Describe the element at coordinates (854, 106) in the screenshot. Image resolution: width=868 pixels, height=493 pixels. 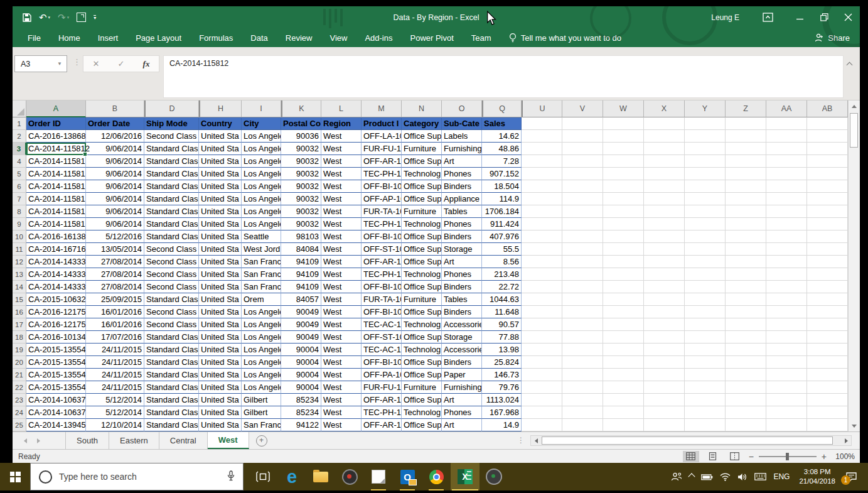
I see `scroll-up-arrow` at that location.